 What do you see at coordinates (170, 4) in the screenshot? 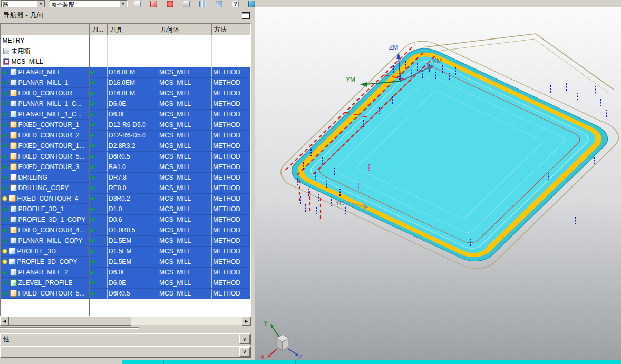
I see `point-icon` at bounding box center [170, 4].